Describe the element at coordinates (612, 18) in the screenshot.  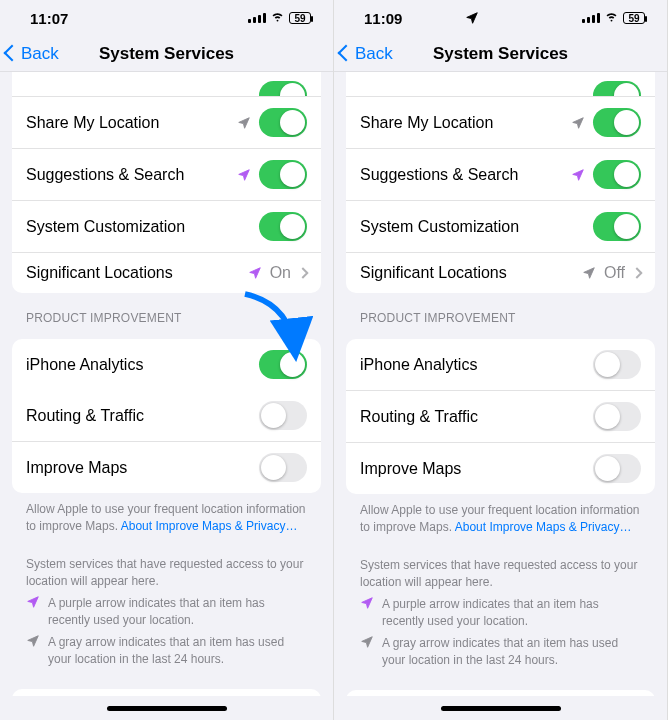
I see `wifi-icon` at that location.